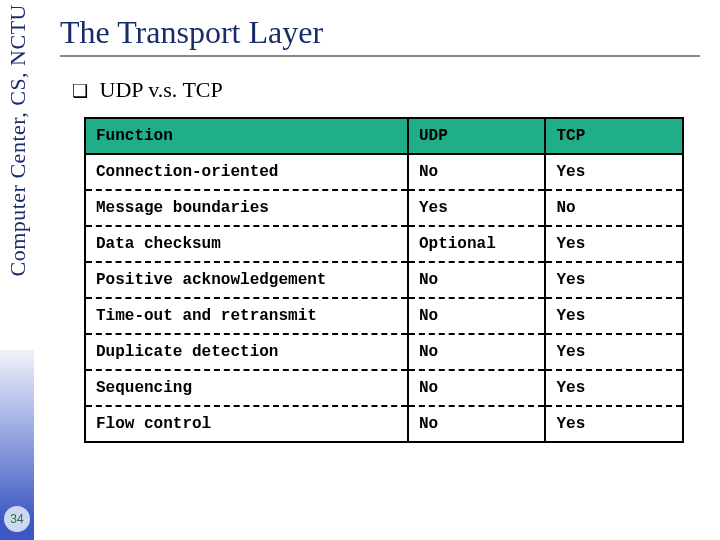  Describe the element at coordinates (384, 352) in the screenshot. I see `table-row: Duplicate detection No Yes` at that location.